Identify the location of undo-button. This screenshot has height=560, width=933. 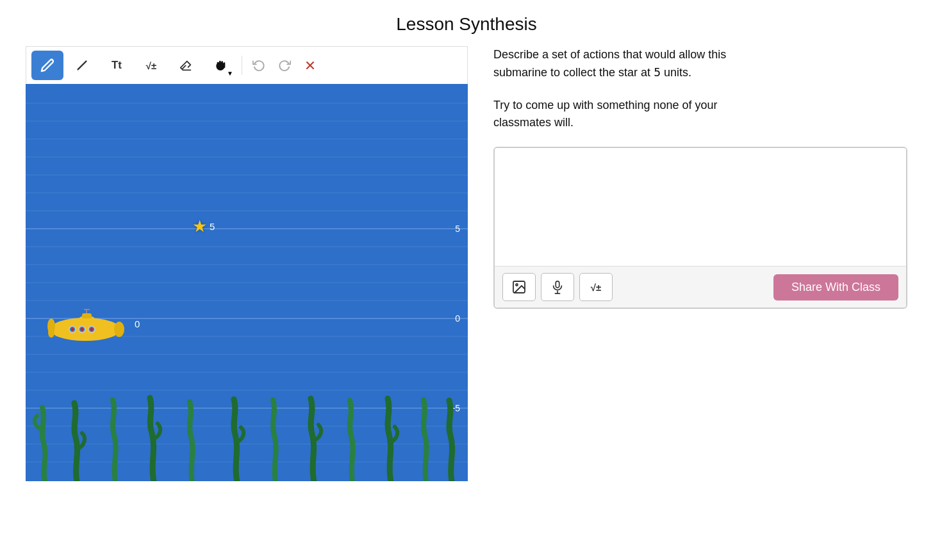
(259, 65).